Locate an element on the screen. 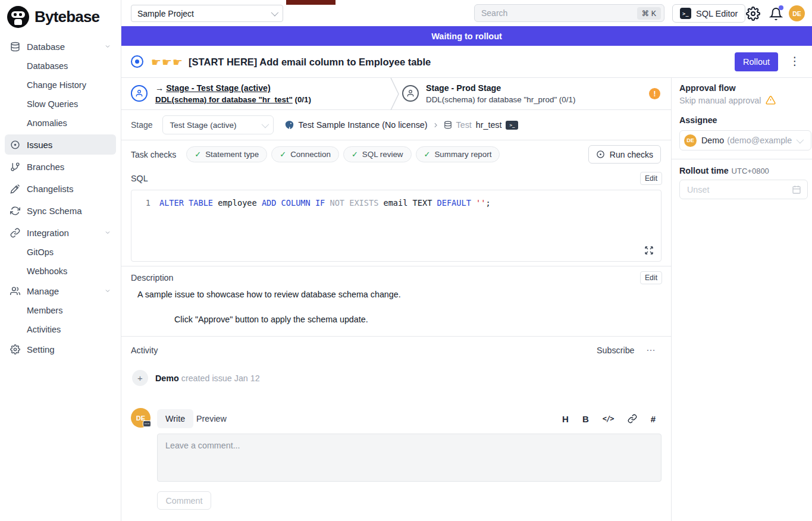  sidebar-item-gitops: GitOps is located at coordinates (61, 252).